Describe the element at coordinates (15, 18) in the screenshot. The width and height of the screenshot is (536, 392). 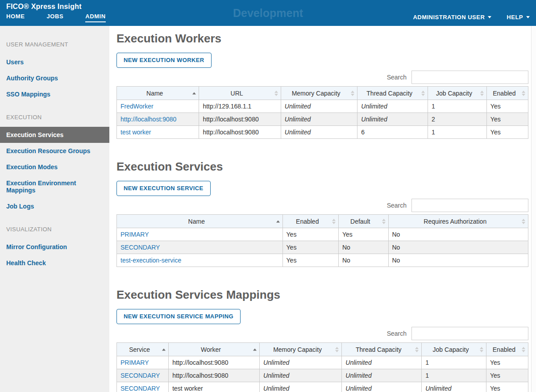
I see `nav-home: HOME` at that location.